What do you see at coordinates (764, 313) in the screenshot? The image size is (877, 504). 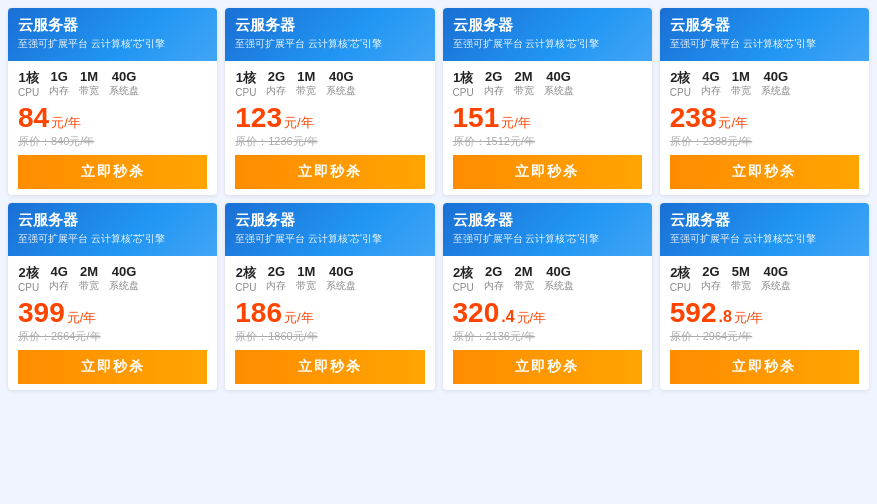 I see `price-row: 592.8 元/年` at bounding box center [764, 313].